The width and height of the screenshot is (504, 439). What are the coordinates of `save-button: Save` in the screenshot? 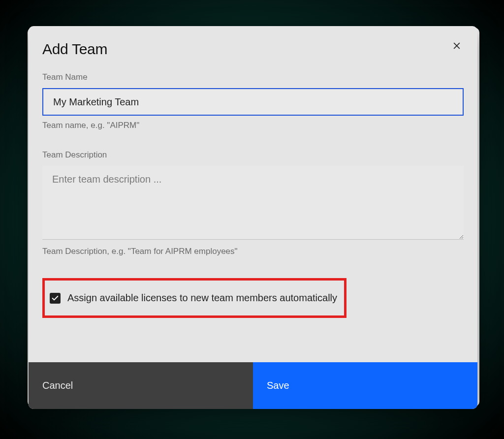 It's located at (365, 386).